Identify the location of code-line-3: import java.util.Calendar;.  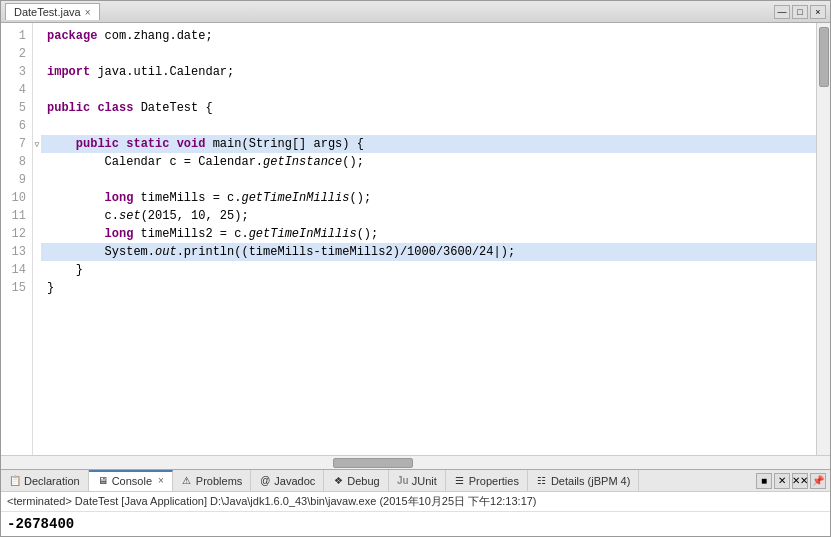
(428, 72).